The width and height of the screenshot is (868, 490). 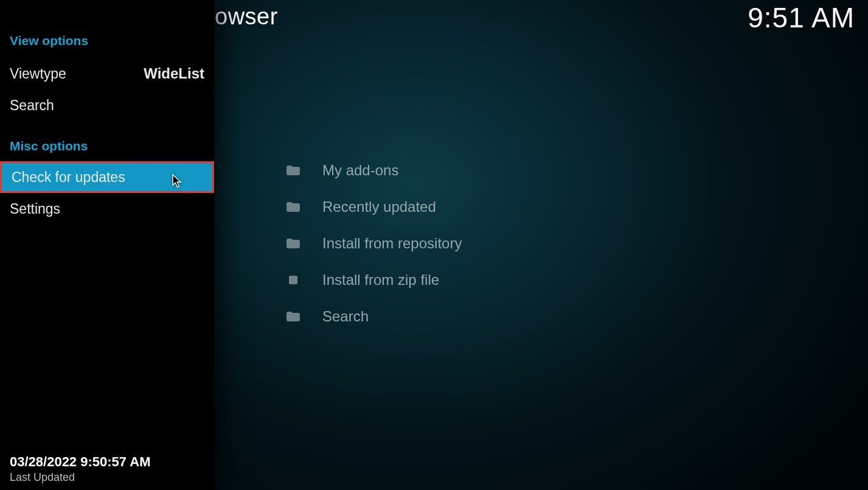 What do you see at coordinates (68, 178) in the screenshot?
I see `check-for-updates-label: Check for updates` at bounding box center [68, 178].